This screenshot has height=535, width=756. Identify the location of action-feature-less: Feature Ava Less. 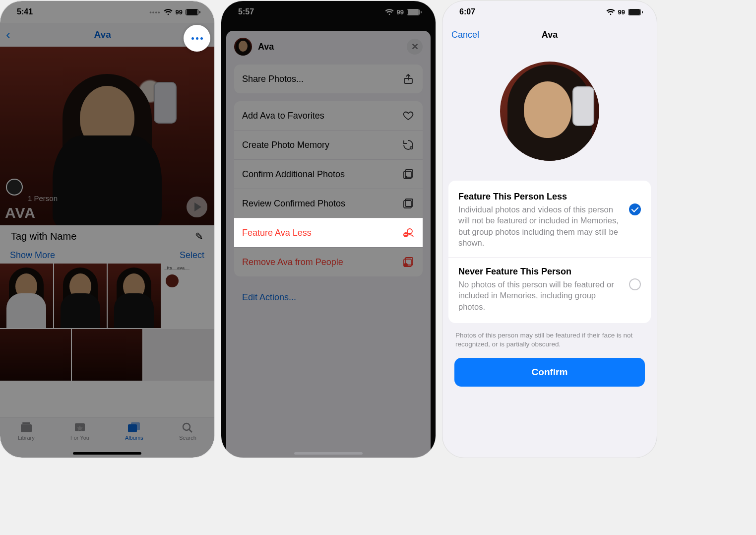
(328, 232).